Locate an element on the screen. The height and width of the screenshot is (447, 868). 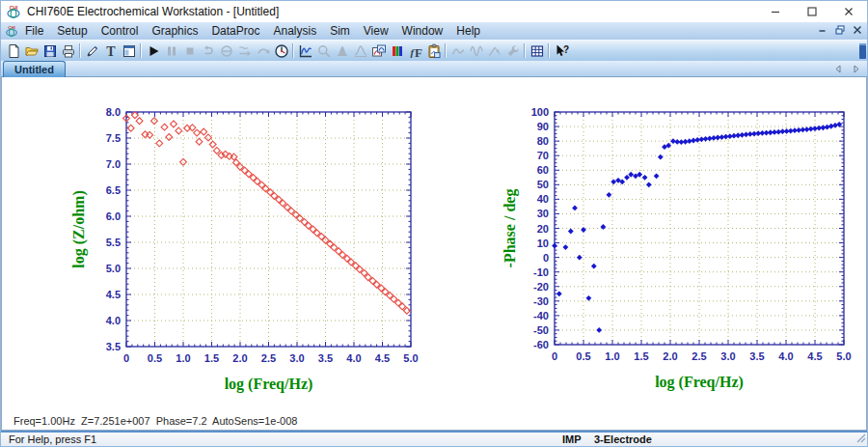
svg-text: 7.0 is located at coordinates (114, 164).